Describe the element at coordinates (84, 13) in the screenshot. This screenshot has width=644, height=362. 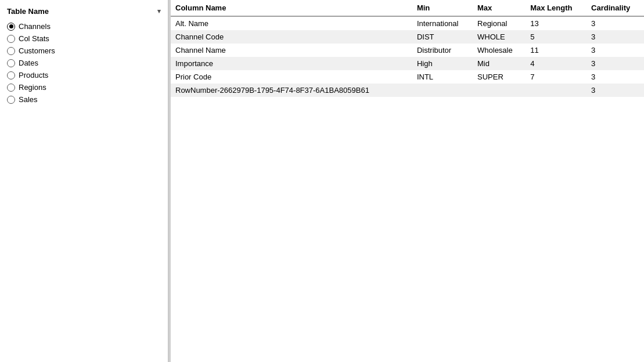
I see `sidebar-header: Table Name ▾` at that location.